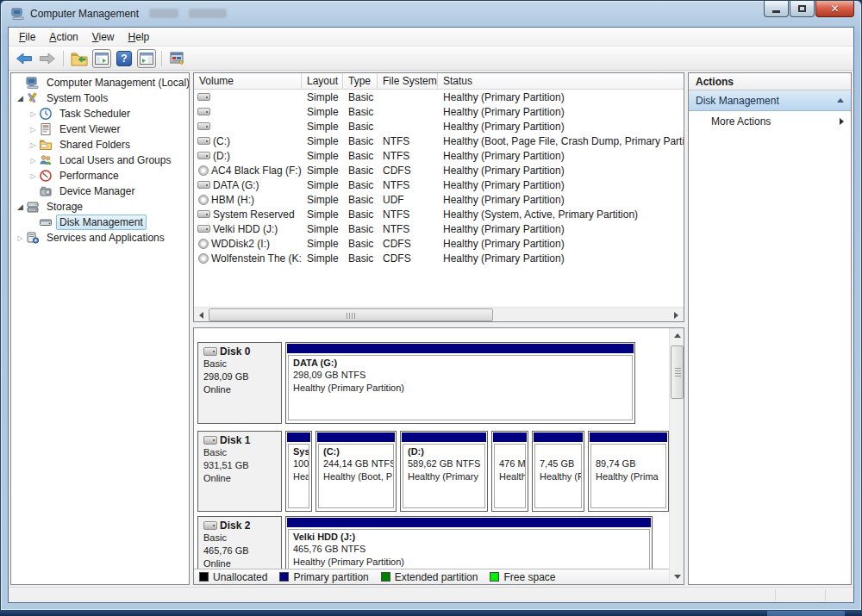  What do you see at coordinates (834, 9) in the screenshot?
I see `close-button: ✕` at bounding box center [834, 9].